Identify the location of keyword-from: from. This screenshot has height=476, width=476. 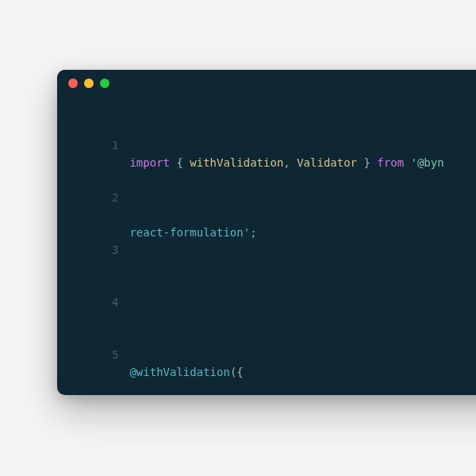
(393, 163).